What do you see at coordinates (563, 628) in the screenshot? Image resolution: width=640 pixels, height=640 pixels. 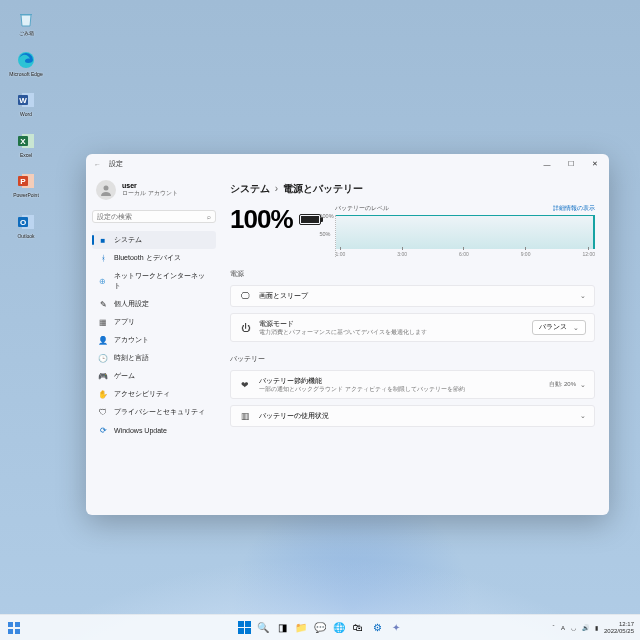 I see `ime-icon: A` at bounding box center [563, 628].